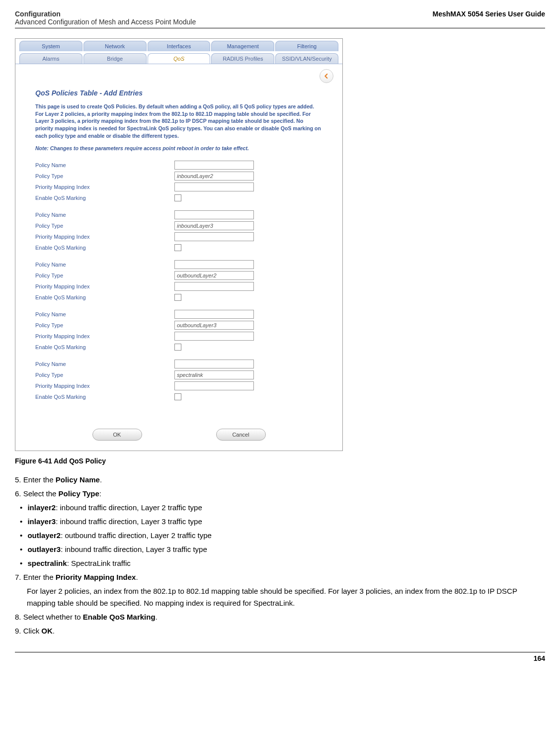  What do you see at coordinates (105, 18) in the screenshot?
I see `header-left: Configuration Advanced Configuration of …` at bounding box center [105, 18].